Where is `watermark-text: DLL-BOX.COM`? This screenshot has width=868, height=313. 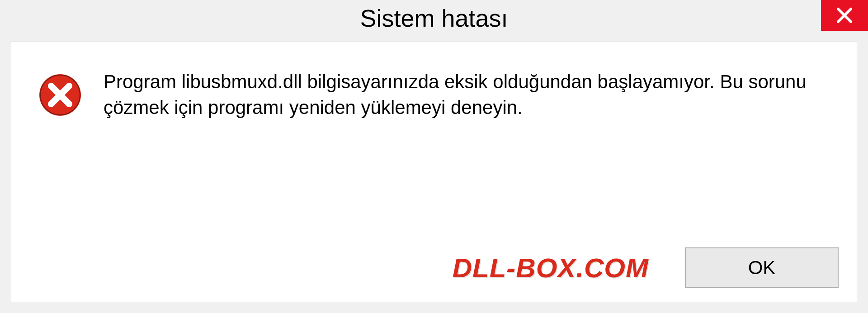 watermark-text: DLL-BOX.COM is located at coordinates (551, 268).